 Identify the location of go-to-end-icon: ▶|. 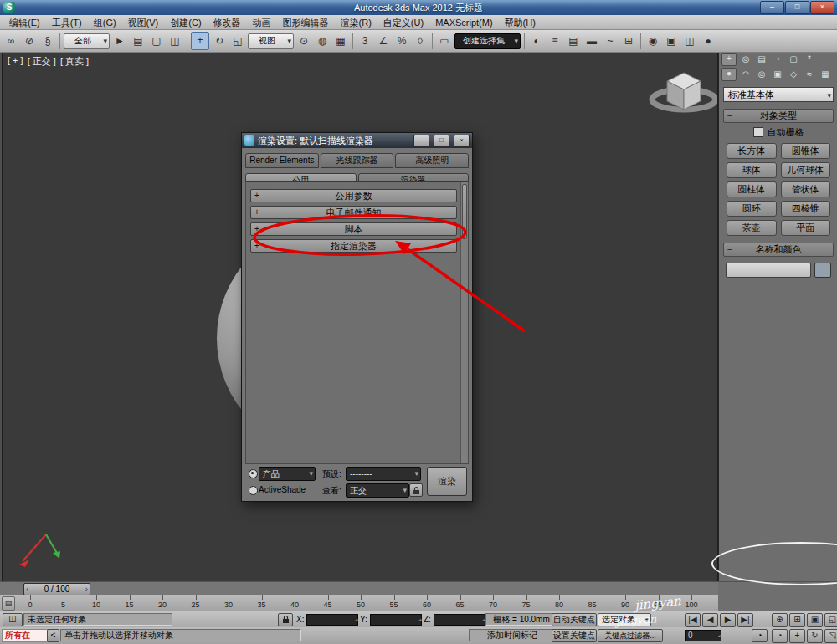
(745, 621).